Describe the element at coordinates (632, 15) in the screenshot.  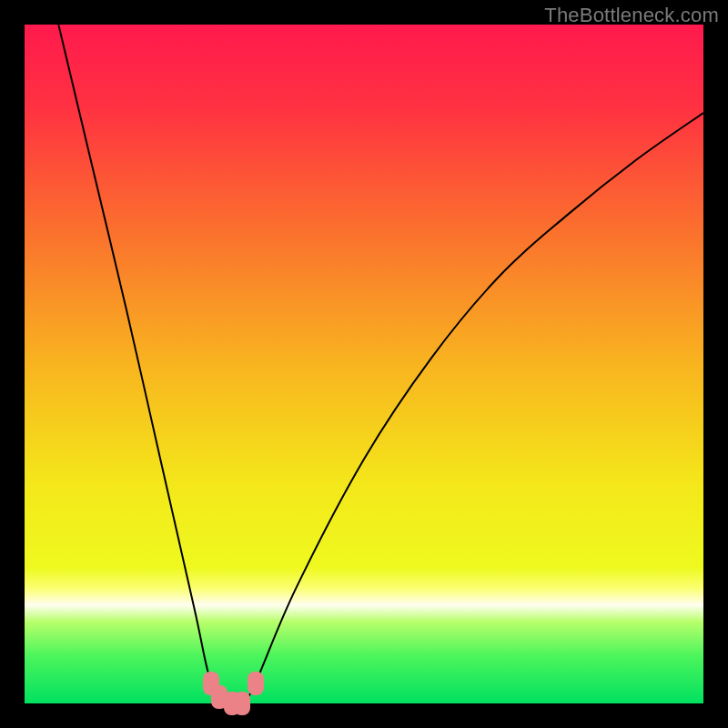
I see `watermark-text: TheBottleneck.com` at that location.